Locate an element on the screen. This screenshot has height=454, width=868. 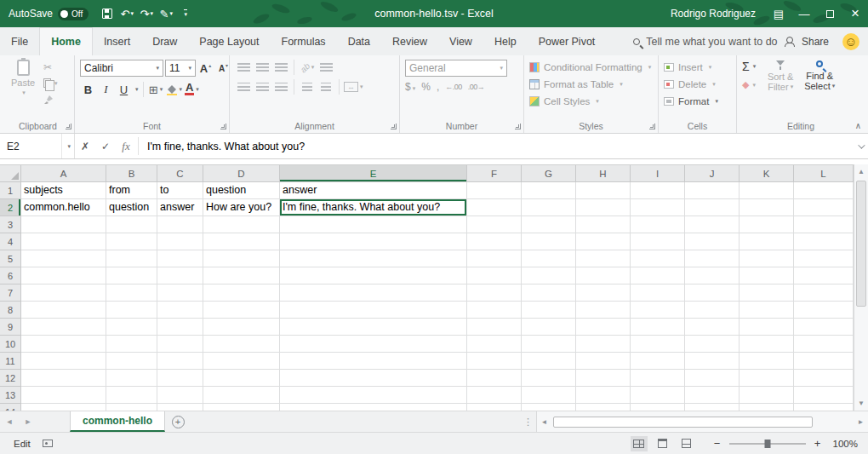
cell-A1: subjects is located at coordinates (64, 191).